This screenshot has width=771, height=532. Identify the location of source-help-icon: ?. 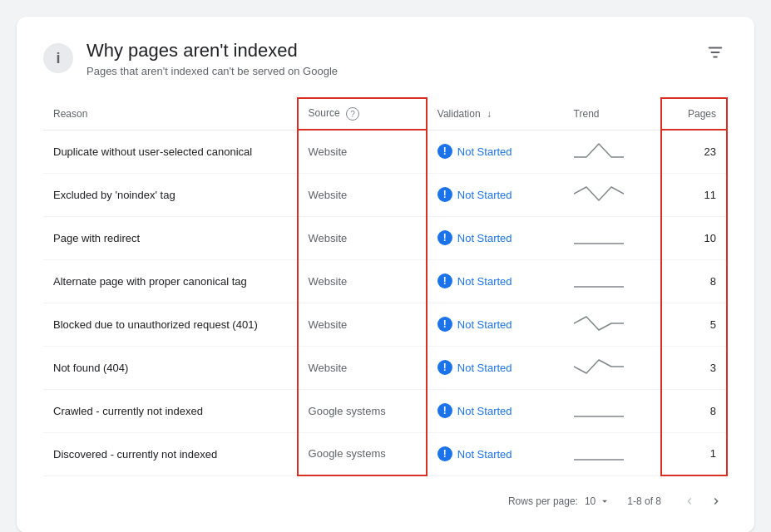
(353, 114).